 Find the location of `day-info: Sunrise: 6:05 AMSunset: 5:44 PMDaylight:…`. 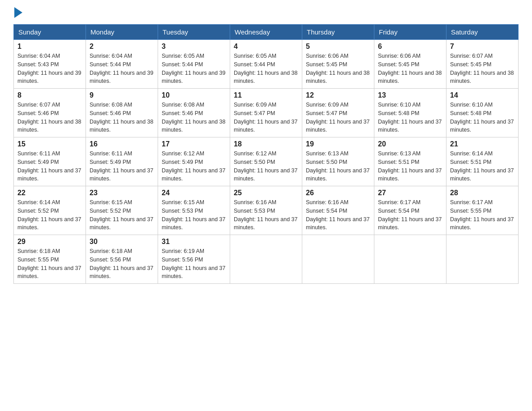

day-info: Sunrise: 6:05 AMSunset: 5:44 PMDaylight:… is located at coordinates (266, 69).